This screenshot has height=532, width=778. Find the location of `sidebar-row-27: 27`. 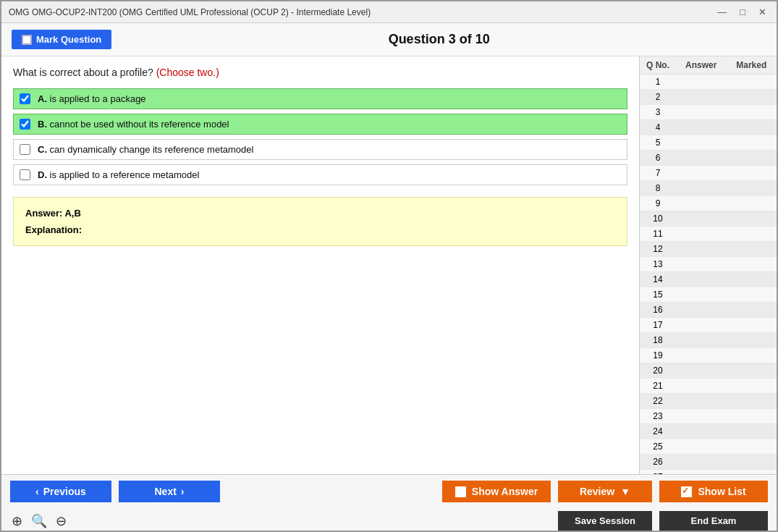

sidebar-row-27: 27 is located at coordinates (708, 472).